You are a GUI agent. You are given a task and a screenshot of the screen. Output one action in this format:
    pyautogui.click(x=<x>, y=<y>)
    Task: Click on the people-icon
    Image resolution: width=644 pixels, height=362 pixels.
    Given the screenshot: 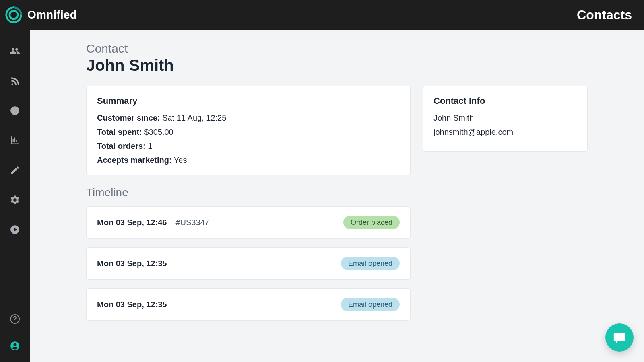 What is the action you would take?
    pyautogui.click(x=15, y=51)
    